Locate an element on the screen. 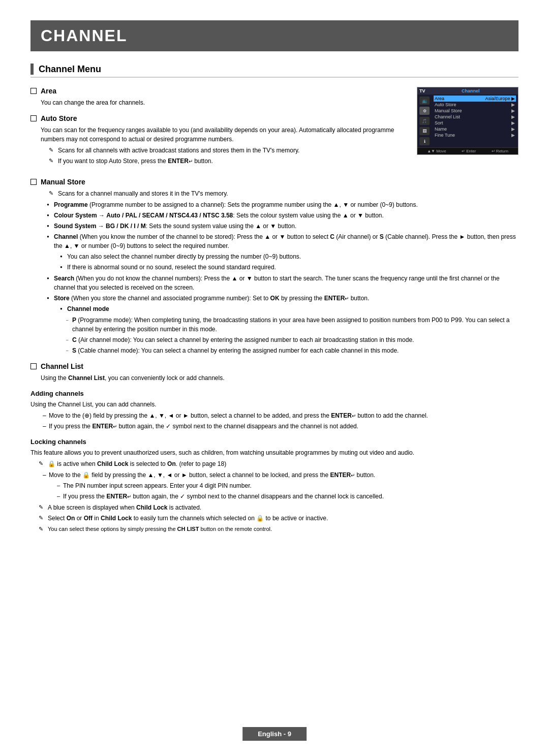 The width and height of the screenshot is (549, 756). bullet-item-channel: Channel (When you know the number of the… is located at coordinates (284, 252).